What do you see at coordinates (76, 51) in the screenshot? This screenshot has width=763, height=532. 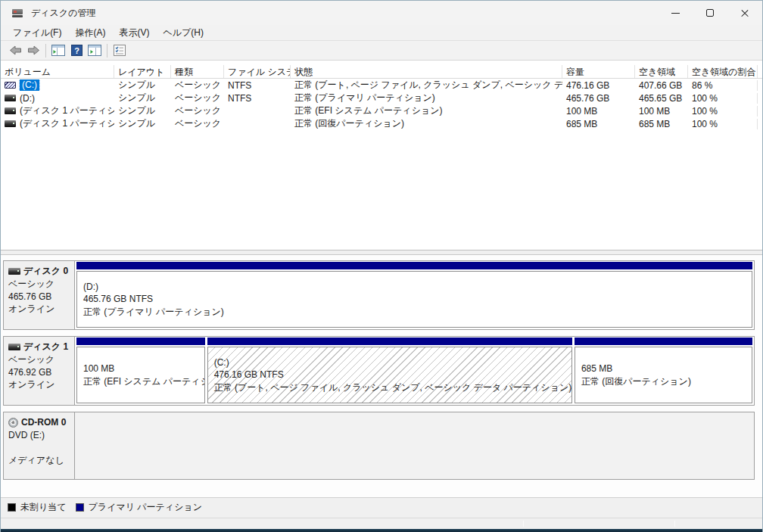 I see `help-button: ?` at bounding box center [76, 51].